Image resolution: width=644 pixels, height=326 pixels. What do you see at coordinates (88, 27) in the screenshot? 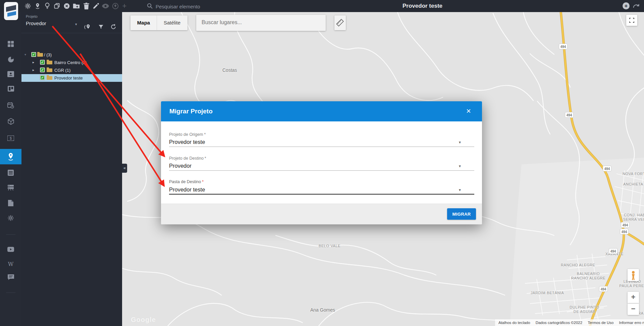
I see `locate-project-button` at bounding box center [88, 27].